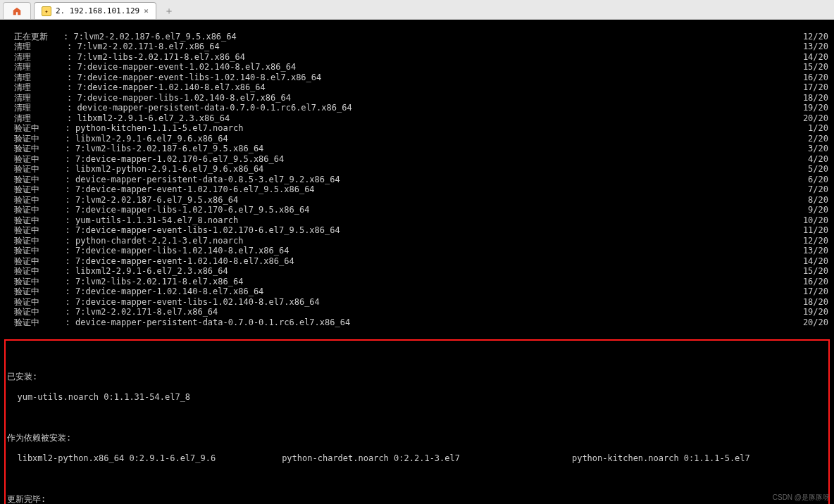 The image size is (834, 504). What do you see at coordinates (417, 180) in the screenshot?
I see `progress-line: 验证中 : device-mapper-persistent-data-0.8.…` at bounding box center [417, 180].